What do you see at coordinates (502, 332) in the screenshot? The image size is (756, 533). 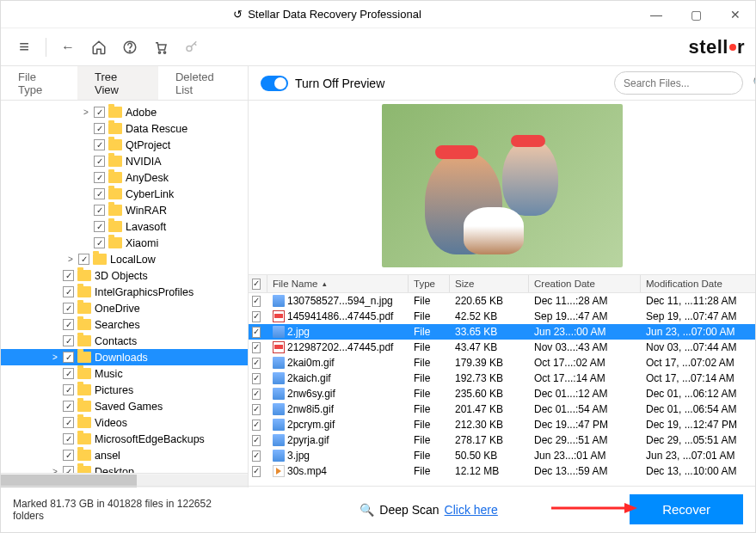 I see `file-row: ✓2.jpgFile33.65 KBJun 23...:00 AMJun 23,…` at bounding box center [502, 332].